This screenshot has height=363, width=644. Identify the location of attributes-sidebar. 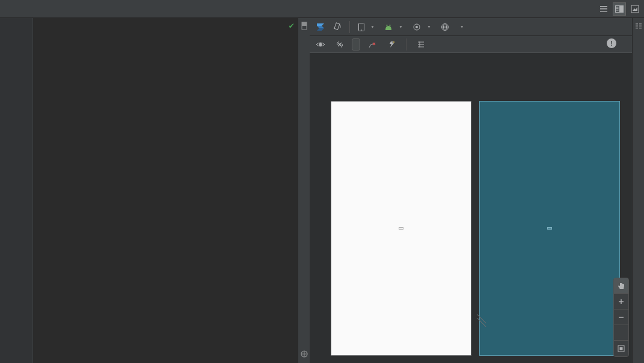
(638, 191).